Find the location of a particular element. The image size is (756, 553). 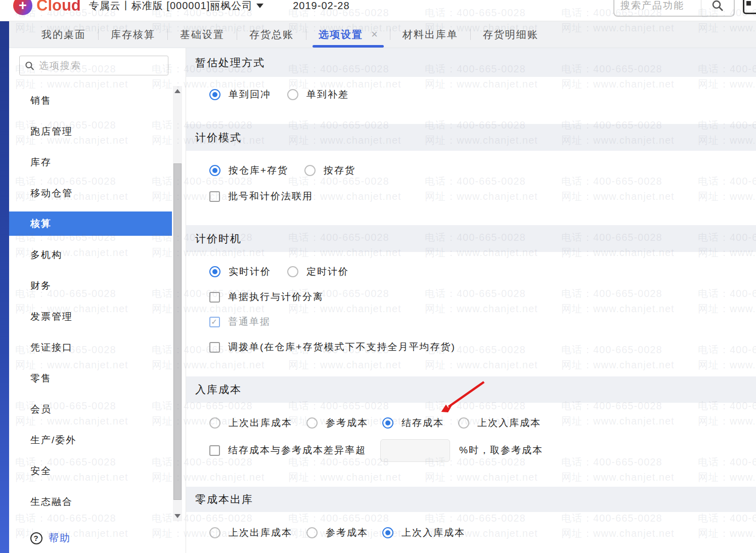

logo-text: Cloud is located at coordinates (59, 7).